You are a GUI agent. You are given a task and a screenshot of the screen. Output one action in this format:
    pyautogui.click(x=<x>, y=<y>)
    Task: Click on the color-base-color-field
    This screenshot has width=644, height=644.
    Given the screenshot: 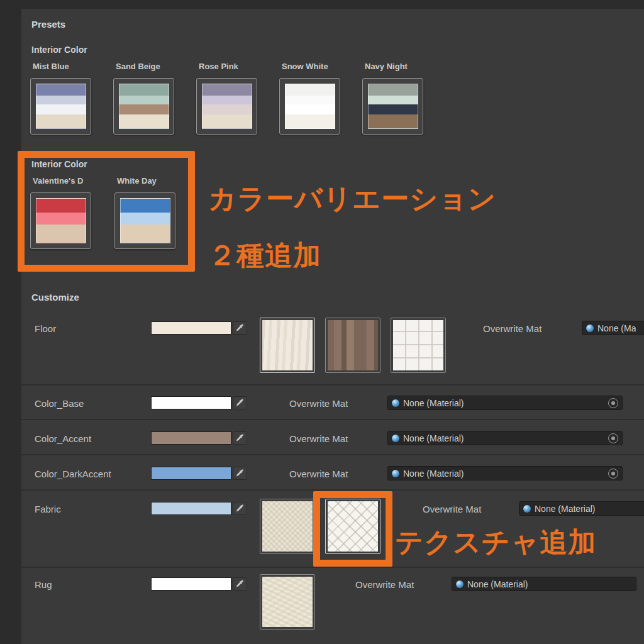 What is the action you would take?
    pyautogui.click(x=199, y=402)
    